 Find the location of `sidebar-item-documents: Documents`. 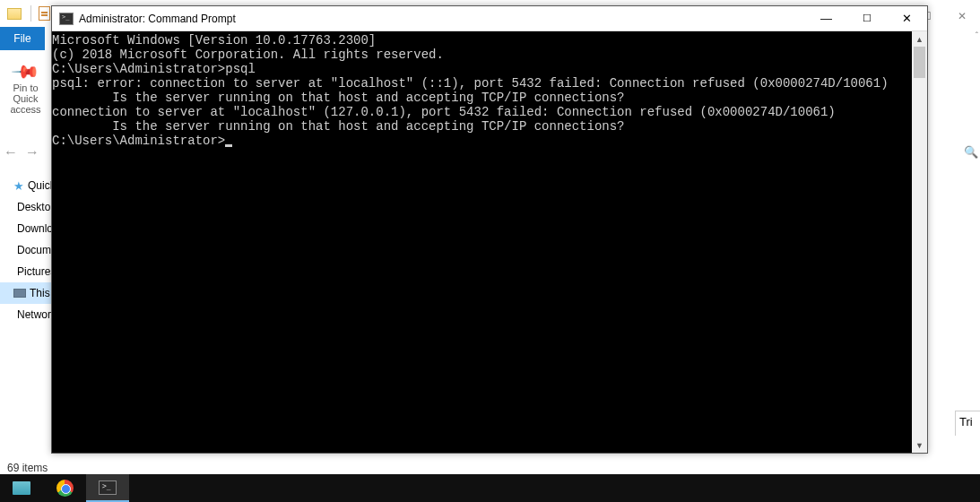

sidebar-item-documents: Documents is located at coordinates (28, 250).